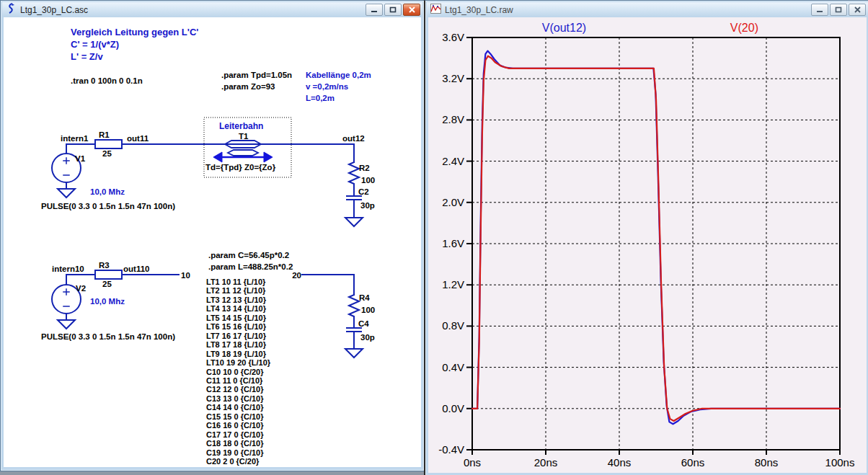 Image resolution: width=868 pixels, height=475 pixels. Describe the element at coordinates (212, 10) in the screenshot. I see `schematic-titlebar: Ltg1_30p_LC.asc` at that location.